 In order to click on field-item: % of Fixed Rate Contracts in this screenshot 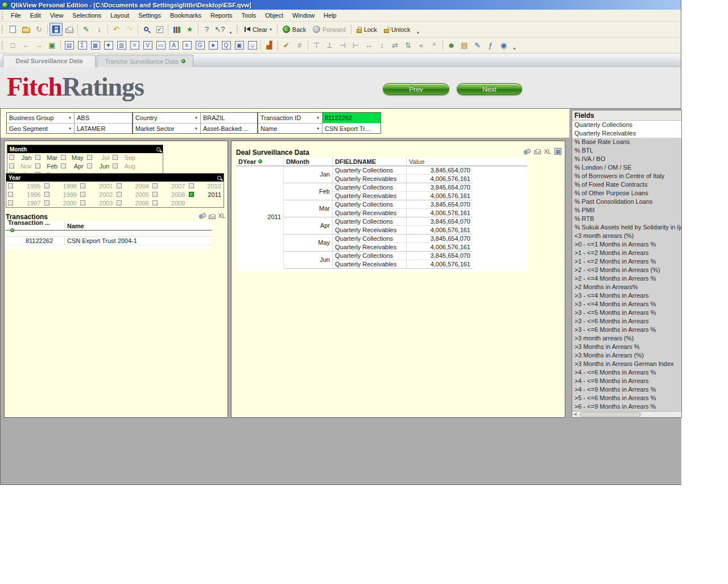, I will do `click(627, 184)`.